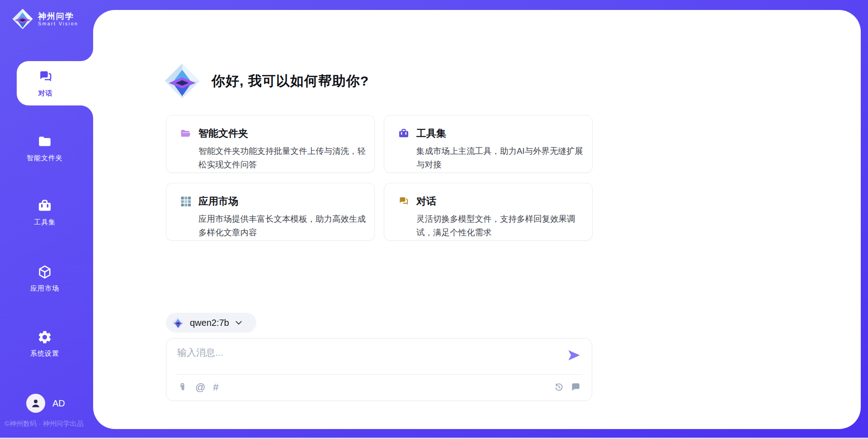 The width and height of the screenshot is (868, 439). I want to click on sidebar-item-label: 对话, so click(46, 93).